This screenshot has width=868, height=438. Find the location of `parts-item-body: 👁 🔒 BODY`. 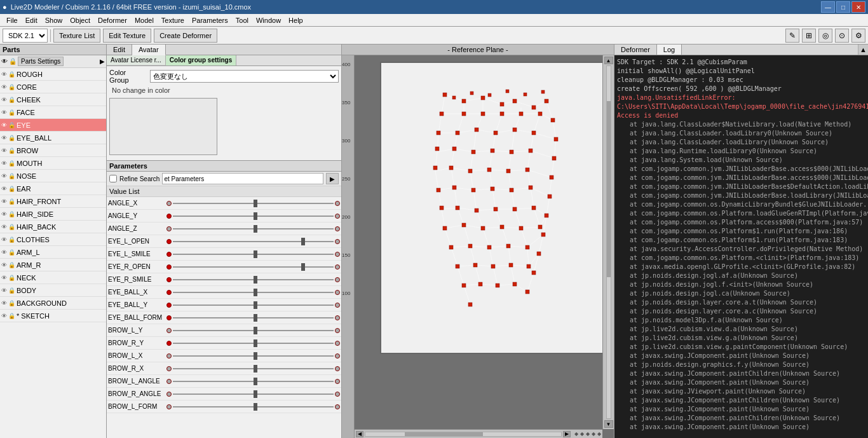

parts-item-body: 👁 🔒 BODY is located at coordinates (53, 291).